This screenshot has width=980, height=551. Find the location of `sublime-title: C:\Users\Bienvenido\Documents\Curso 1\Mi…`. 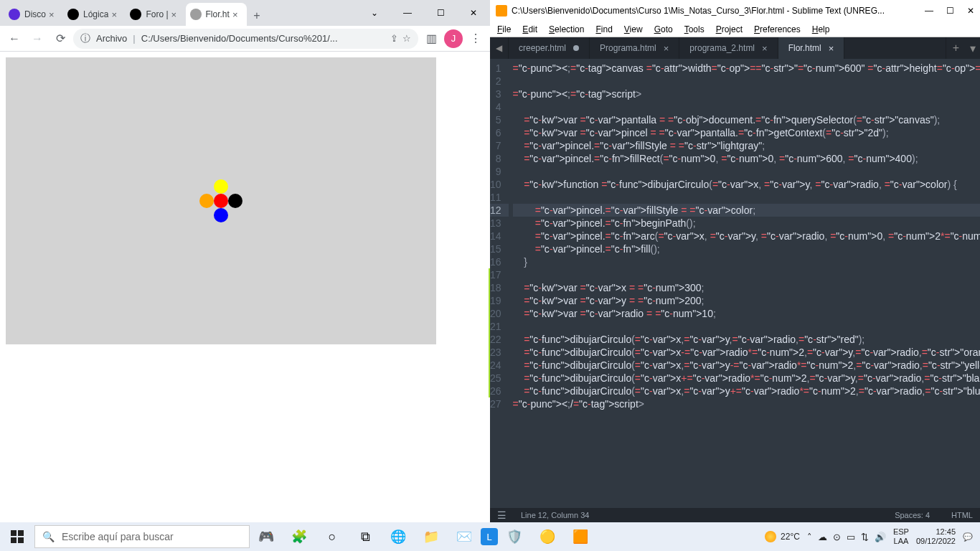

sublime-title: C:\Users\Bienvenido\Documents\Curso 1\Mi… is located at coordinates (698, 11).